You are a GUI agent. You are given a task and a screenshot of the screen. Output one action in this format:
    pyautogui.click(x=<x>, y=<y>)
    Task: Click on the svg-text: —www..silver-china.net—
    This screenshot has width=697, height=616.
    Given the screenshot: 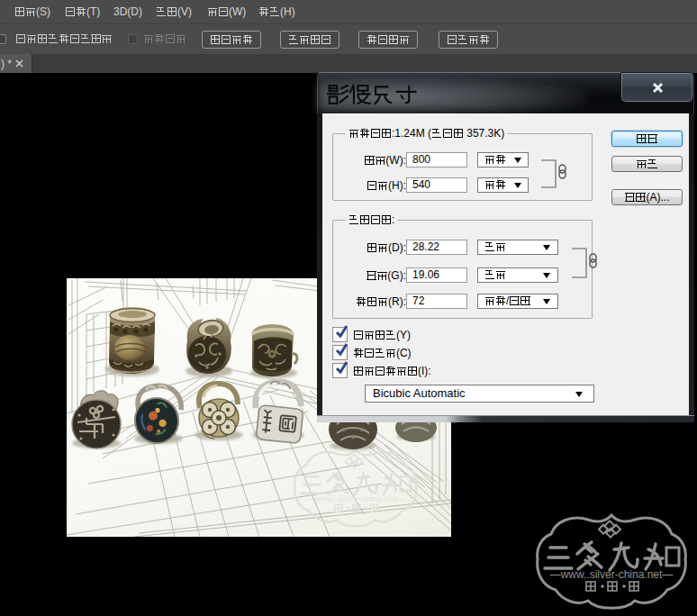 What is the action you would take?
    pyautogui.click(x=612, y=575)
    